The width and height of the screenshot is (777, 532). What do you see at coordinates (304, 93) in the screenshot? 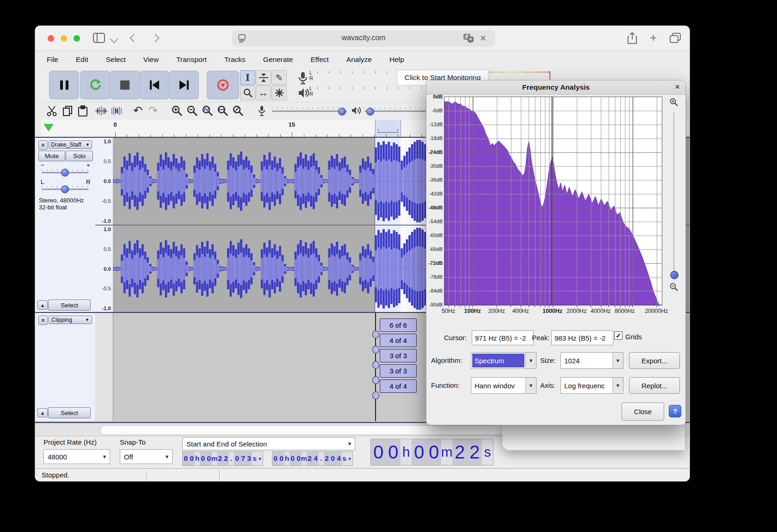
I see `playback-meter-speaker-icon` at bounding box center [304, 93].